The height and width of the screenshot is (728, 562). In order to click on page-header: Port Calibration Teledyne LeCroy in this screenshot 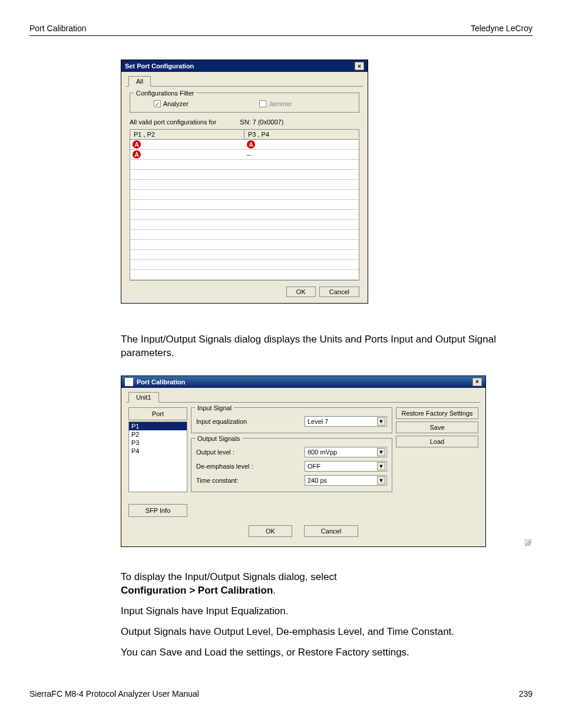, I will do `click(281, 29)`.